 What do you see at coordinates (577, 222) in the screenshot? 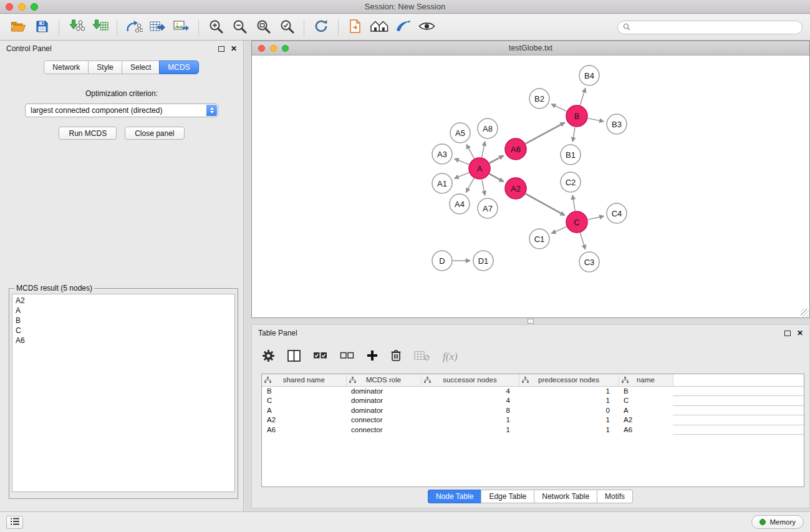
I see `node-C: C` at bounding box center [577, 222].